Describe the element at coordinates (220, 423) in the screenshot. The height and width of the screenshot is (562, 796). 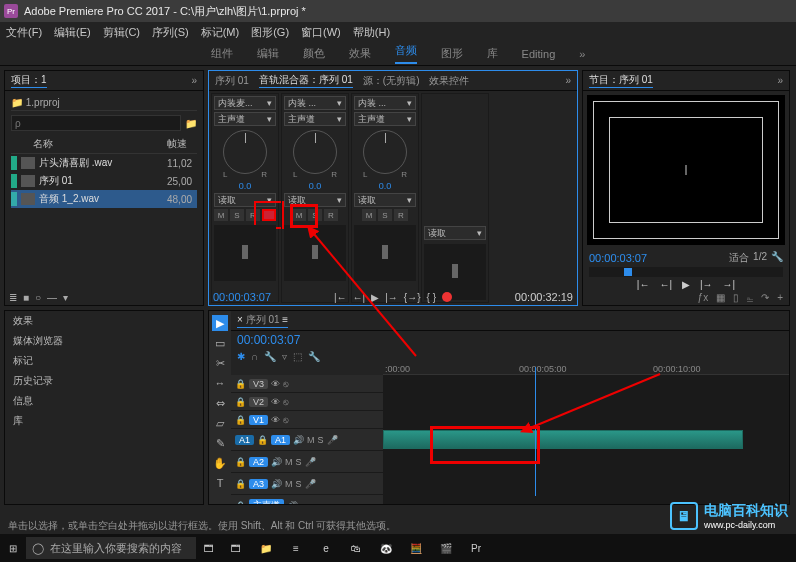
I see `pen-tool-icon: ▱` at that location.